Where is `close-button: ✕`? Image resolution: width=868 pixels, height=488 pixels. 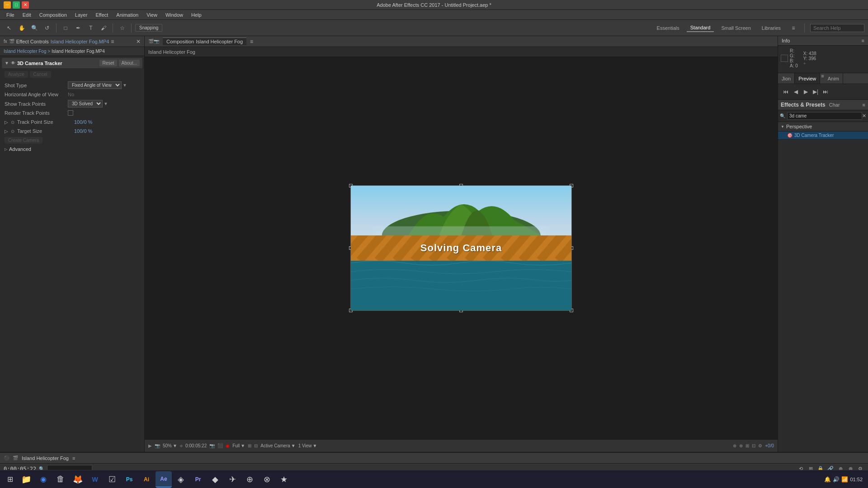
close-button: ✕ is located at coordinates (25, 5).